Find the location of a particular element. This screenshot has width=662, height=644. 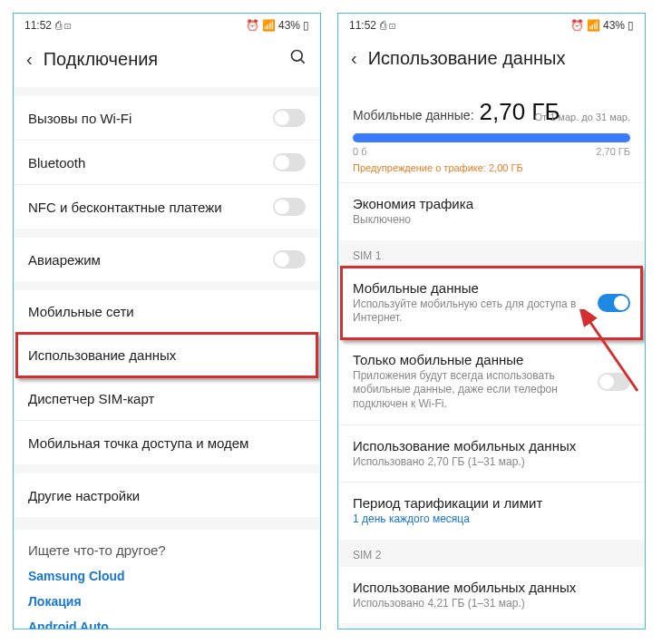

row-billing-cycle: Период тарификации и лимит 1 день каждог… is located at coordinates (492, 512).